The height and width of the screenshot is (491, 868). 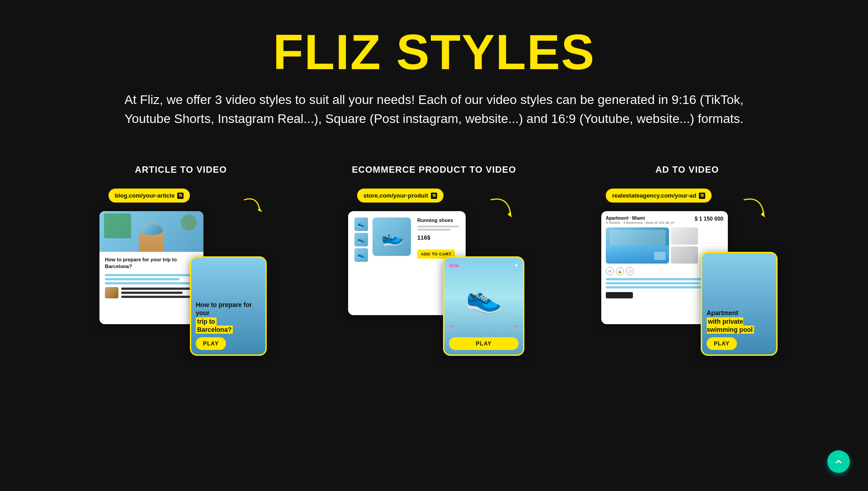 What do you see at coordinates (739, 304) in the screenshot?
I see `ad-video-card: Apartment with private swimming pool PLA…` at bounding box center [739, 304].